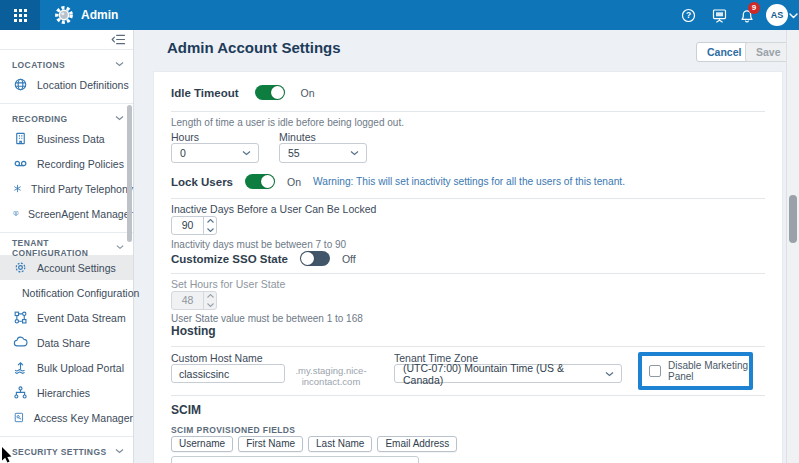 The width and height of the screenshot is (799, 463). I want to click on minutes-label: Minutes, so click(298, 137).